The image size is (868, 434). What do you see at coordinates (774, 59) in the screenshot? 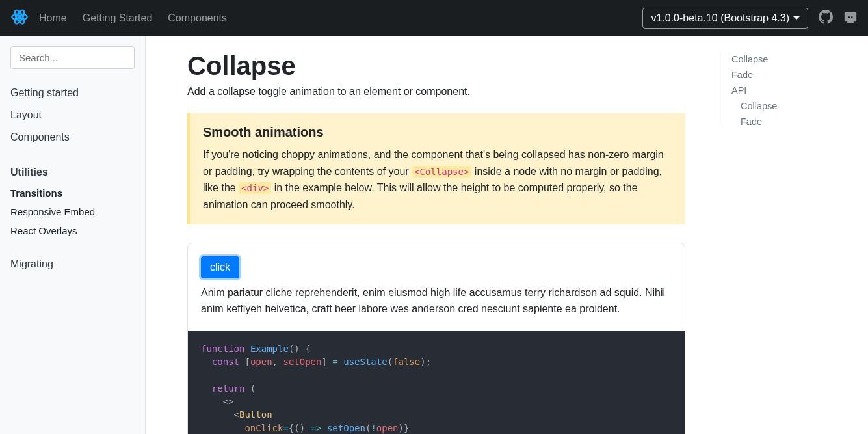
I see `toc-collapse: Collapse` at bounding box center [774, 59].